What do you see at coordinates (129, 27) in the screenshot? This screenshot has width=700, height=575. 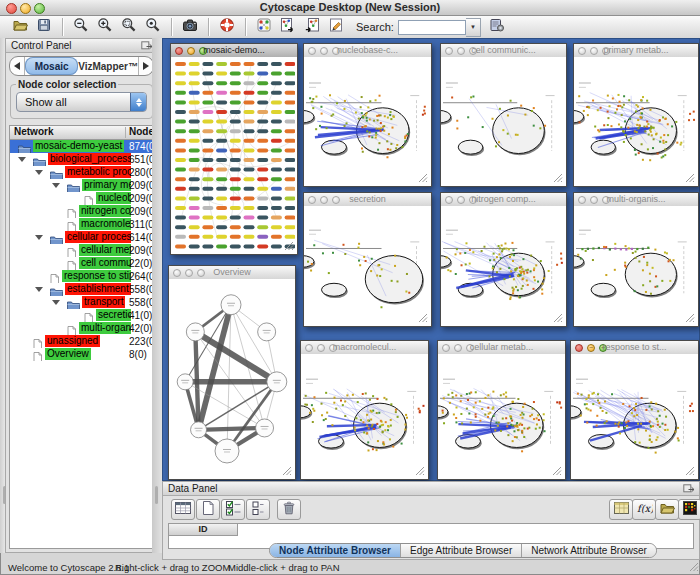 I see `zoom-fit-button` at bounding box center [129, 27].